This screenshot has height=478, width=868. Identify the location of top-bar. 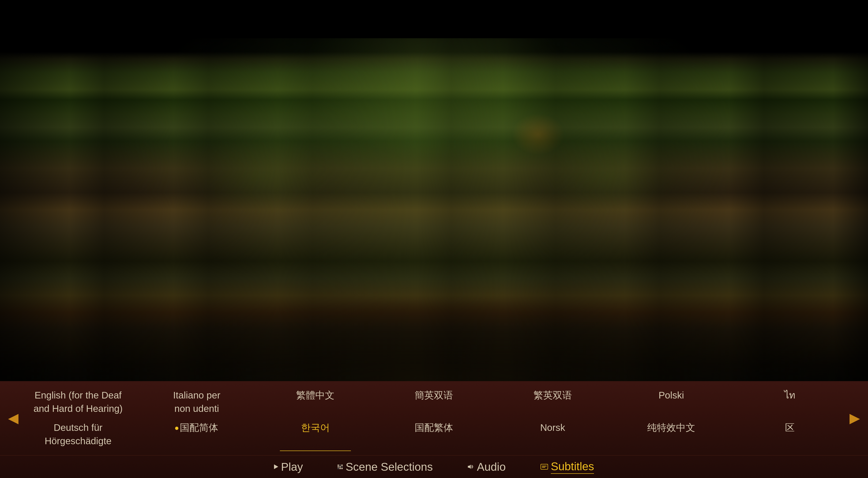
(434, 19).